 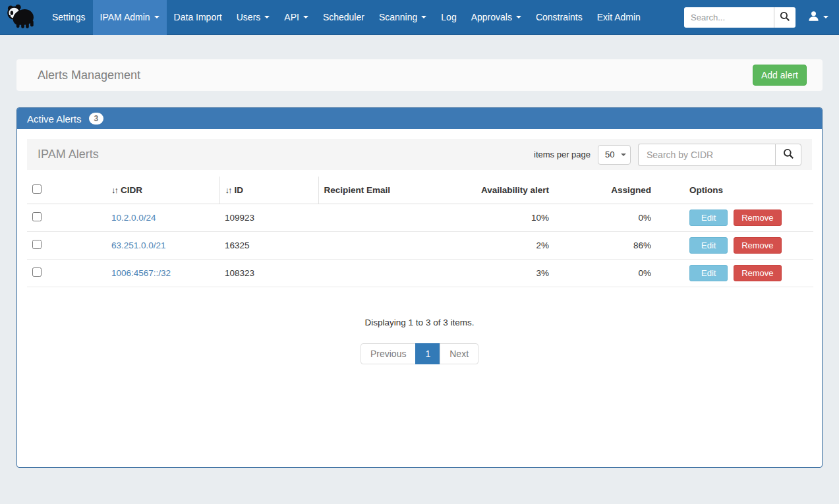 What do you see at coordinates (54, 119) in the screenshot?
I see `panel-title: Active Alerts` at bounding box center [54, 119].